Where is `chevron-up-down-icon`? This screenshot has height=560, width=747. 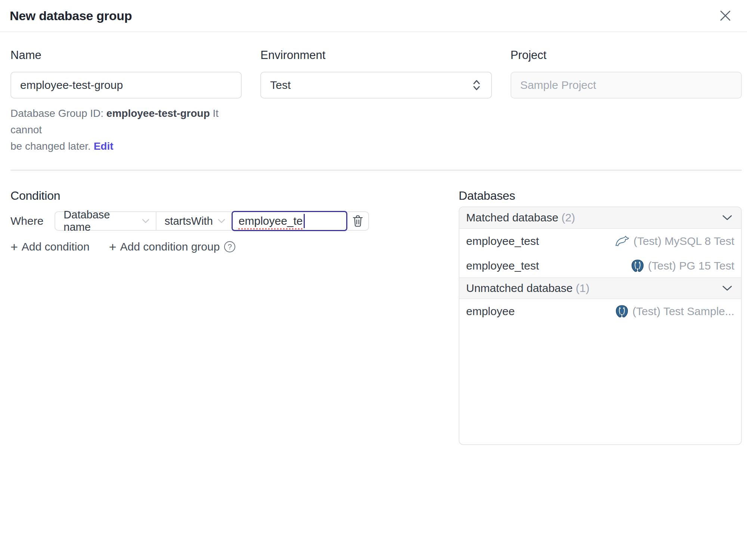
chevron-up-down-icon is located at coordinates (477, 85).